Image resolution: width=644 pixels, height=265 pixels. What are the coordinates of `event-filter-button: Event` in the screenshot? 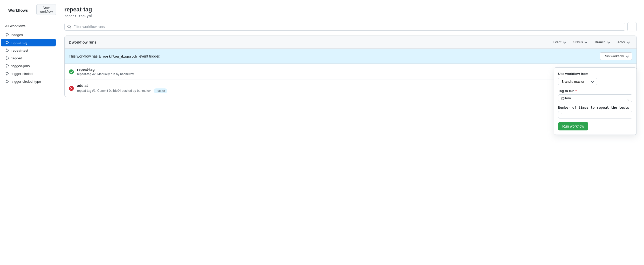 It's located at (559, 42).